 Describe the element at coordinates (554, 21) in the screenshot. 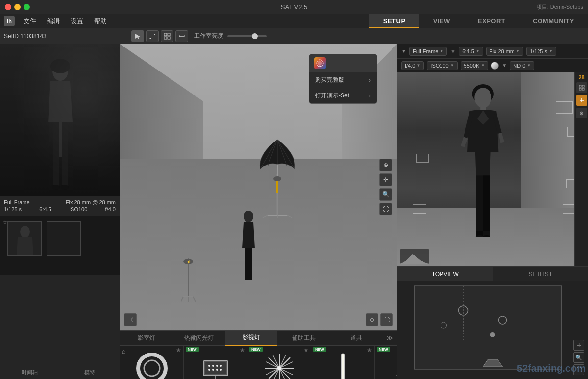

I see `tab-community: COMMUNITY` at that location.